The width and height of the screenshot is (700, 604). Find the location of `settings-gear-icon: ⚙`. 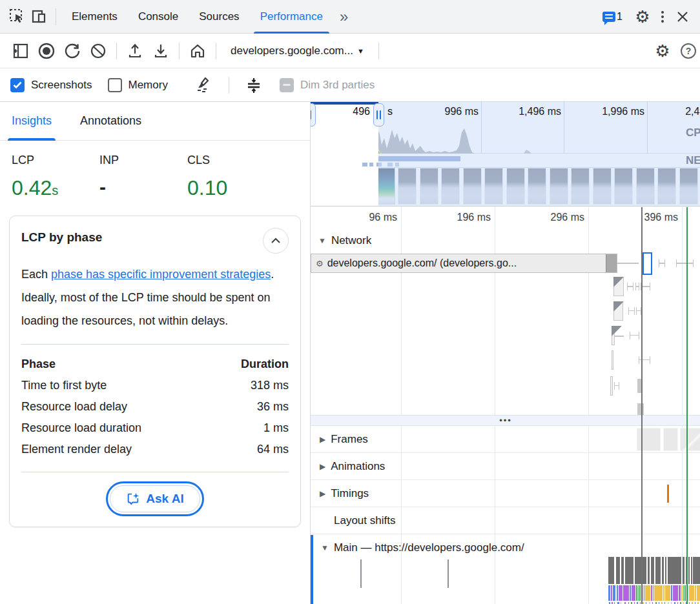

settings-gear-icon: ⚙ is located at coordinates (643, 17).